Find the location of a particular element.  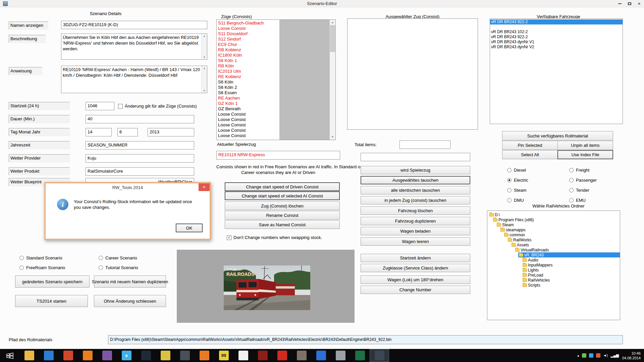

year-input: 2013 is located at coordinates (171, 132).